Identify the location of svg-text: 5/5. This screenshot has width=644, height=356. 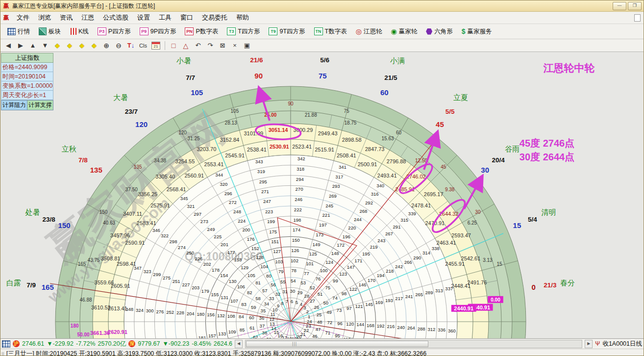
(450, 112).